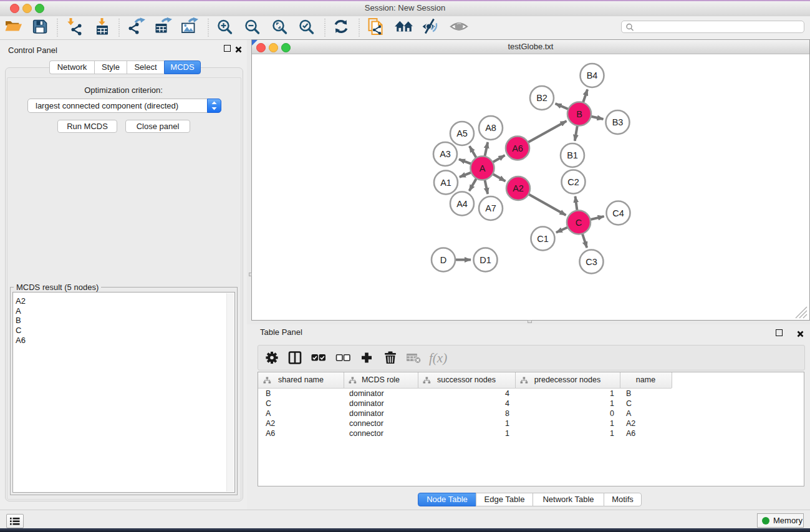 Image resolution: width=810 pixels, height=532 pixels. I want to click on svg-text: B, so click(579, 114).